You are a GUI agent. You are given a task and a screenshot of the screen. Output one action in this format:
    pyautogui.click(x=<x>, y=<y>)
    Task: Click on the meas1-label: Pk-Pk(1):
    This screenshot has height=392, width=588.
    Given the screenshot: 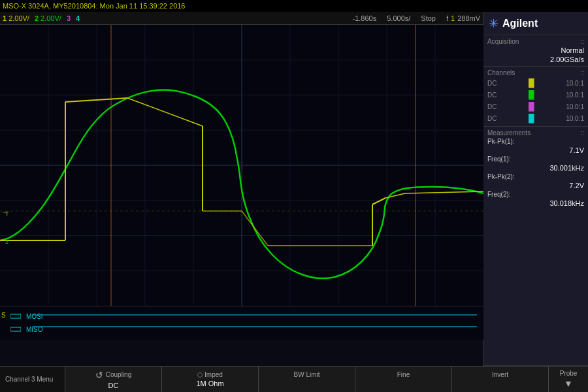 What is the action you would take?
    pyautogui.click(x=501, y=141)
    